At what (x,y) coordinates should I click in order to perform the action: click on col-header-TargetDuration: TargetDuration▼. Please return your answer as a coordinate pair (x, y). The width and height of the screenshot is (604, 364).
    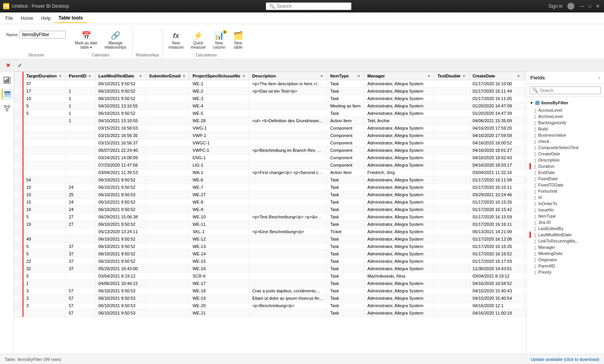
    Looking at the image, I should click on (44, 76).